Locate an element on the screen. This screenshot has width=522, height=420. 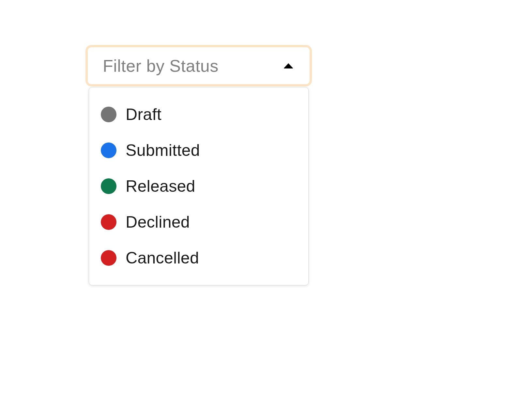
option-label: Submitted is located at coordinates (163, 150).